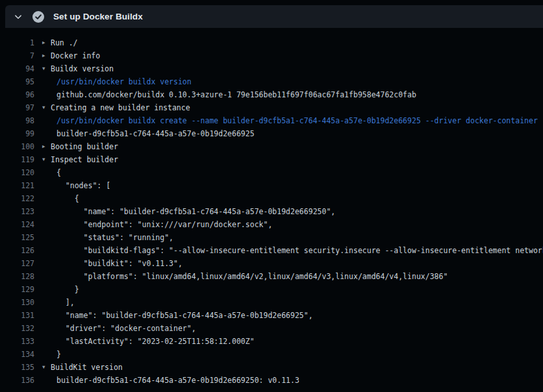 This screenshot has width=543, height=392. I want to click on log-line: 95/usr/bin/docker buildx version, so click(272, 82).